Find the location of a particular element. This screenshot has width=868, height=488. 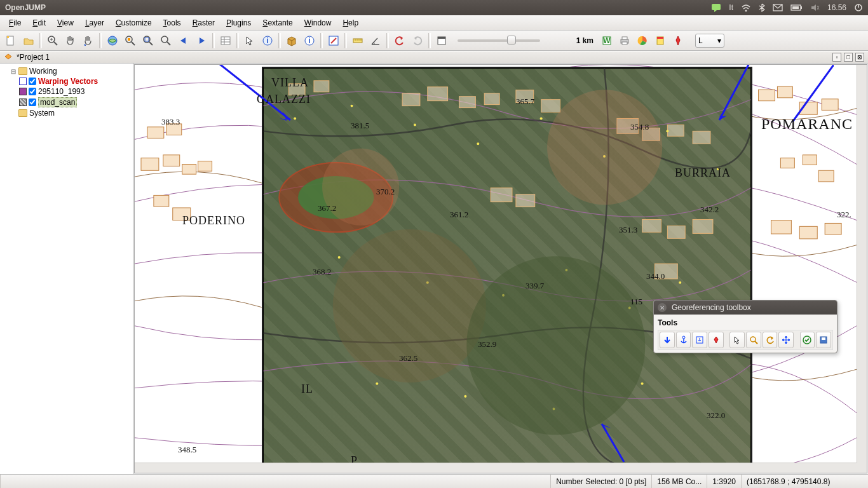

georef-anchor-button is located at coordinates (684, 340).